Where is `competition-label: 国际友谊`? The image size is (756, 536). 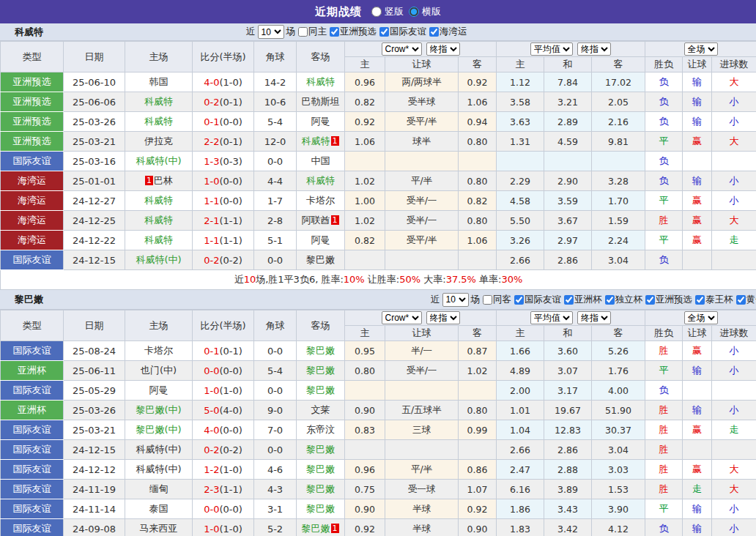 competition-label: 国际友谊 is located at coordinates (543, 300).